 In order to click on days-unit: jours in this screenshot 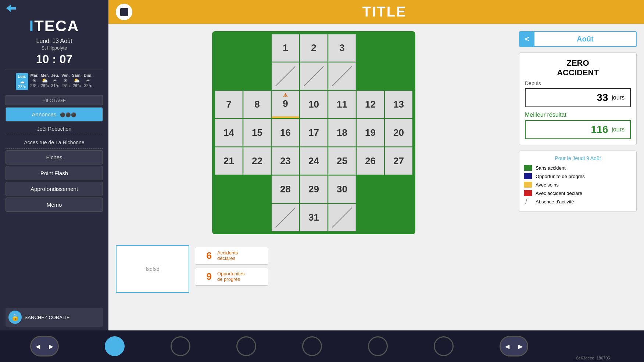, I will do `click(618, 98)`.